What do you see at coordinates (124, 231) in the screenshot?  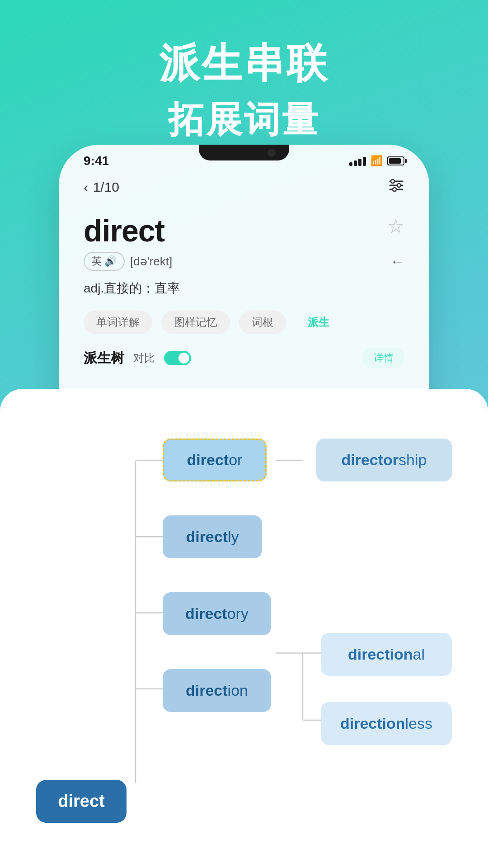 I see `main-word: direct` at bounding box center [124, 231].